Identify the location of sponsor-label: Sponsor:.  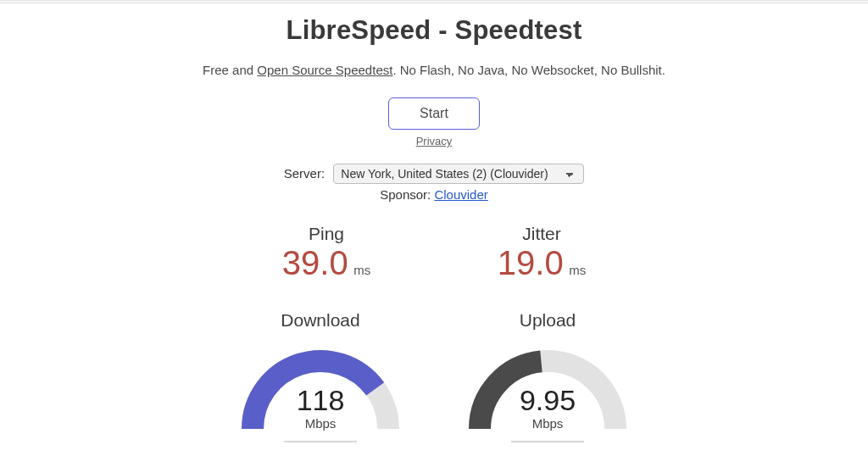
(407, 195).